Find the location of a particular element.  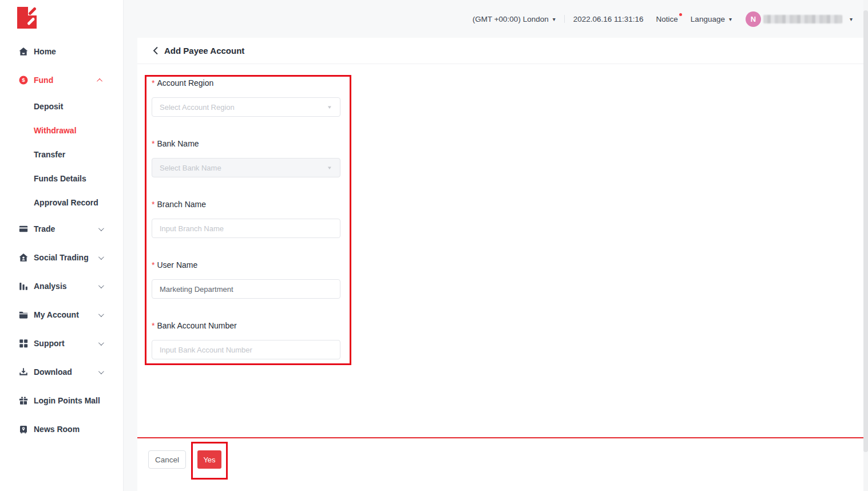

gift-icon is located at coordinates (23, 401).